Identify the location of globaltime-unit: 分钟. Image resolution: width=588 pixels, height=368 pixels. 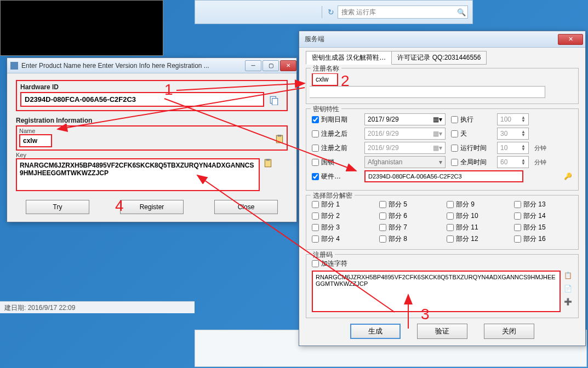
(540, 162).